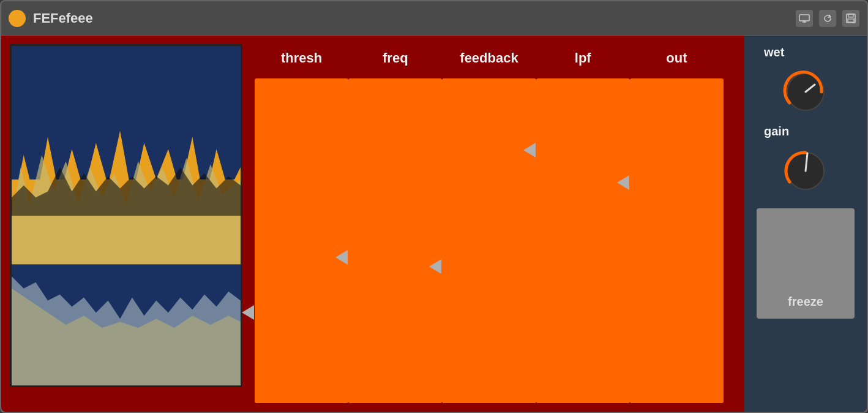 The image size is (868, 413). What do you see at coordinates (806, 224) in the screenshot?
I see `right-panel: wet gain` at bounding box center [806, 224].